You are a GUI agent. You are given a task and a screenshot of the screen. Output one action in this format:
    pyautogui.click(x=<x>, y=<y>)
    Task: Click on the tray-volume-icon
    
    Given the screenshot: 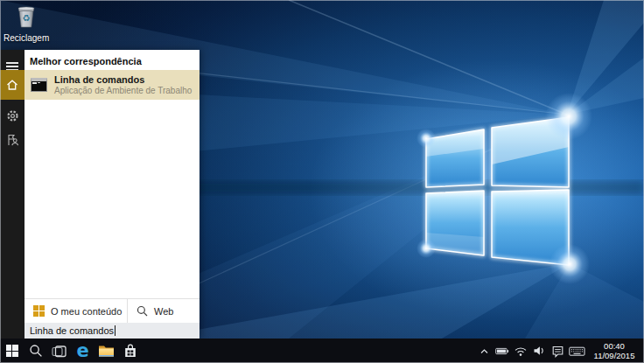 What is the action you would take?
    pyautogui.click(x=539, y=351)
    